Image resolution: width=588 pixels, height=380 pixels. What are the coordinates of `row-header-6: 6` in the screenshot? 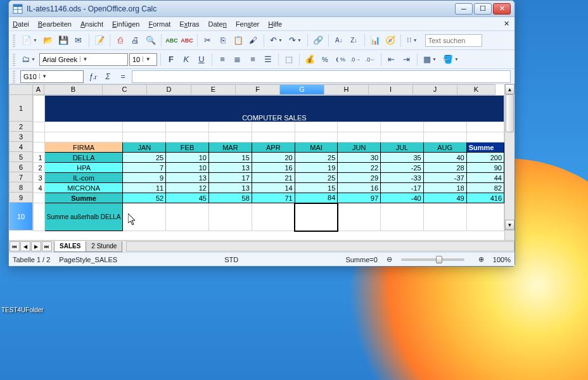 It's located at (21, 167).